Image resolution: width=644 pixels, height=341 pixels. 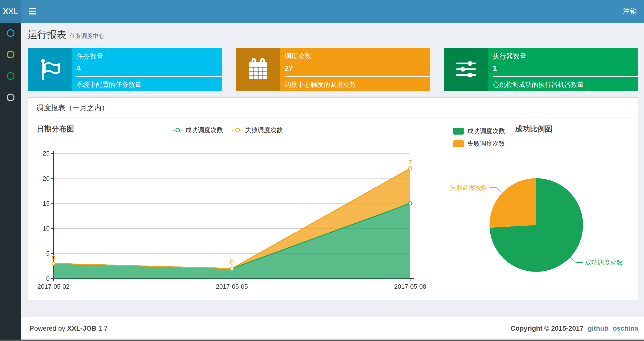 What do you see at coordinates (355, 69) in the screenshot?
I see `stat-box-triggers-text: 调度次数 27 调度中心触发的调度次数` at bounding box center [355, 69].